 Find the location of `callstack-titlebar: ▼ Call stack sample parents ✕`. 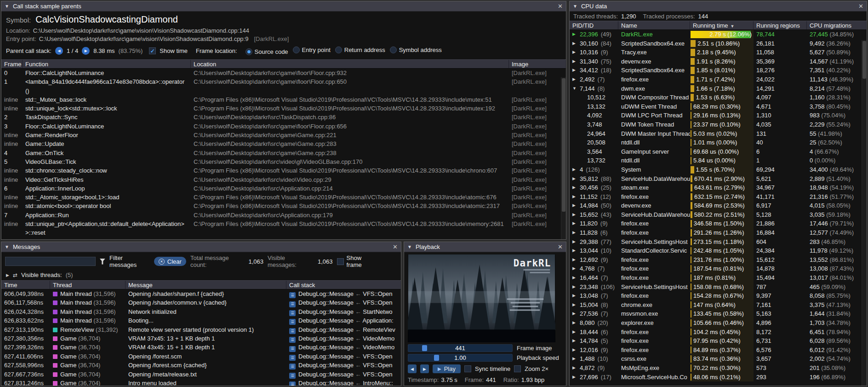

callstack-titlebar: ▼ Call stack sample parents ✕ is located at coordinates (284, 6).